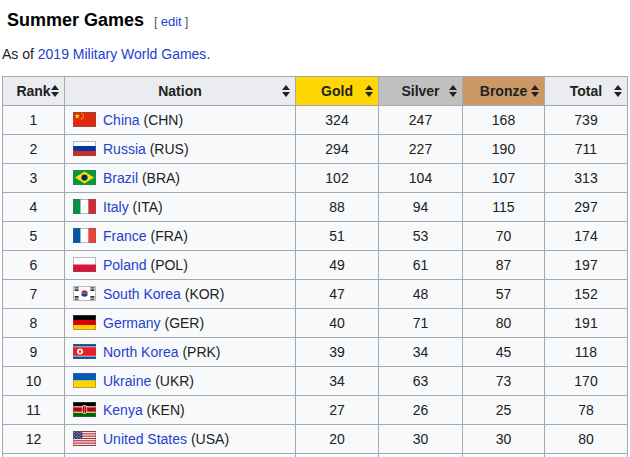 The image size is (630, 457). What do you see at coordinates (76, 20) in the screenshot?
I see `page-title: Summer Games` at bounding box center [76, 20].